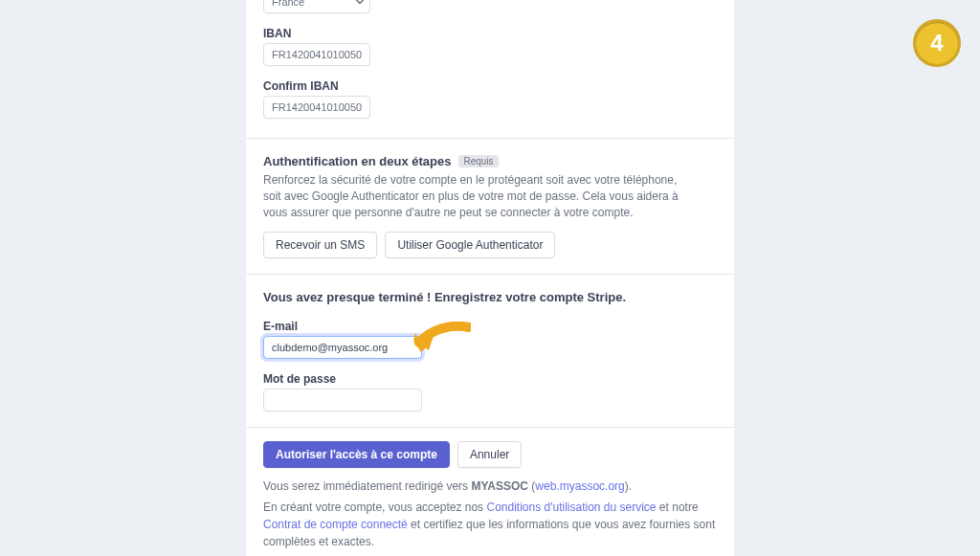  Describe the element at coordinates (490, 86) in the screenshot. I see `confirm-iban-label: Confirm IBAN` at that location.